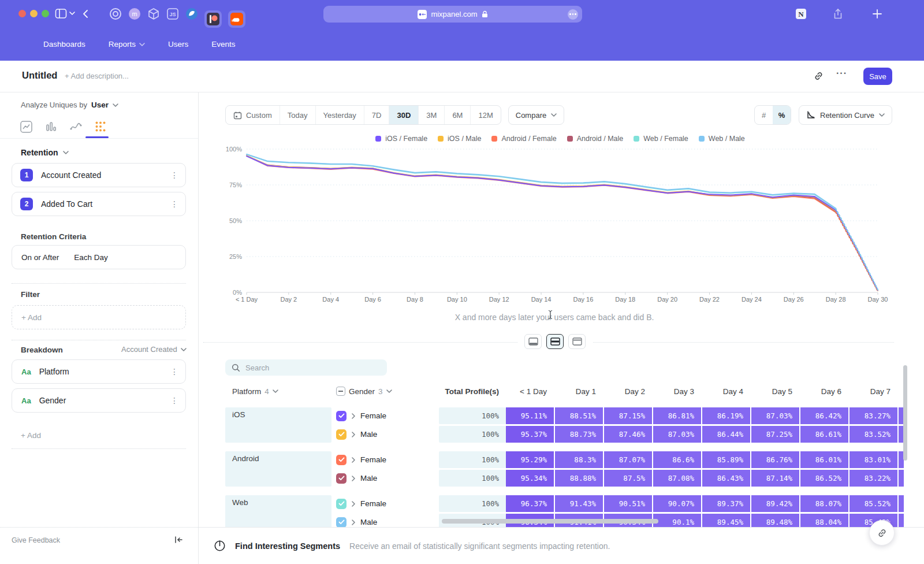 This screenshot has height=564, width=924. Describe the element at coordinates (99, 317) in the screenshot. I see `add-filter-button: + Add` at that location.